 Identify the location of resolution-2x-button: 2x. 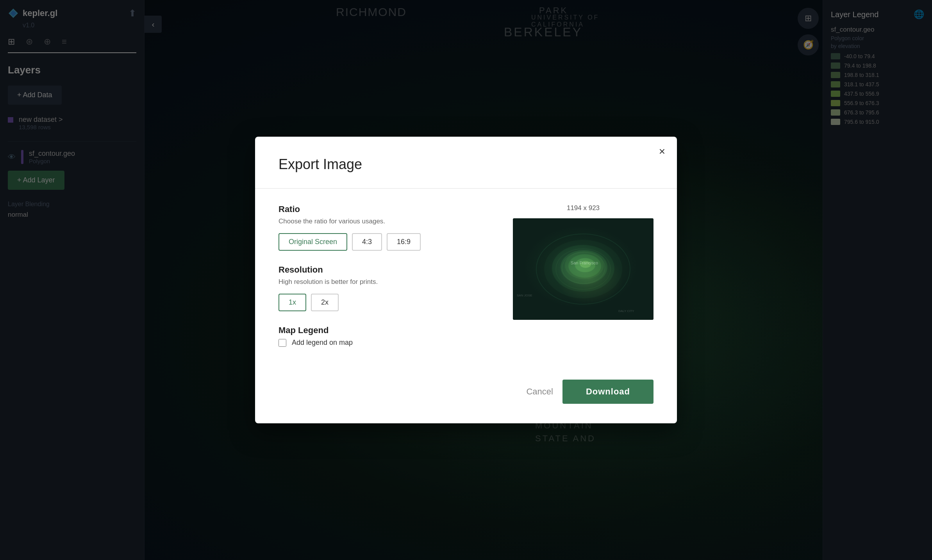
(325, 302).